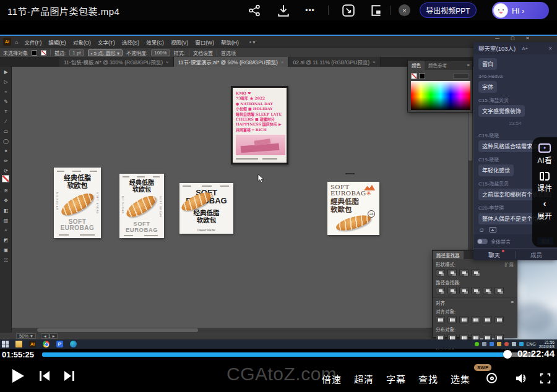  I want to click on pencil-tool-icon: ✏, so click(6, 161).